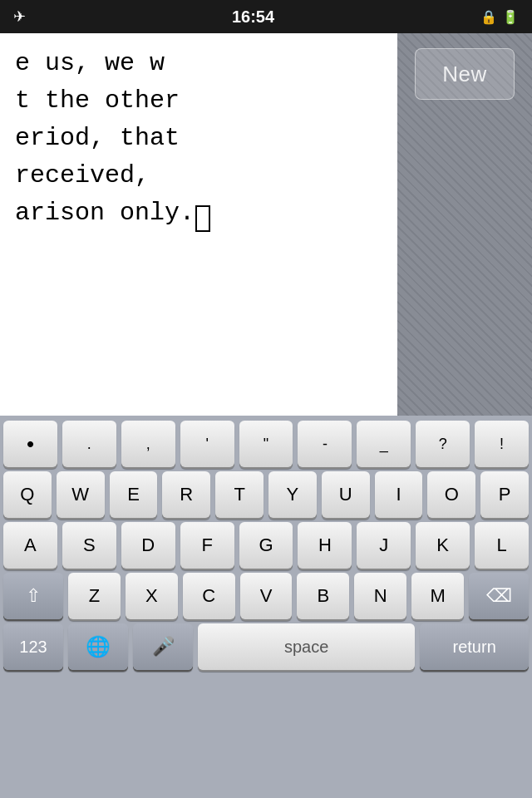 The height and width of the screenshot is (798, 532). What do you see at coordinates (500, 17) in the screenshot?
I see `status-right: 🔒 🔋` at bounding box center [500, 17].